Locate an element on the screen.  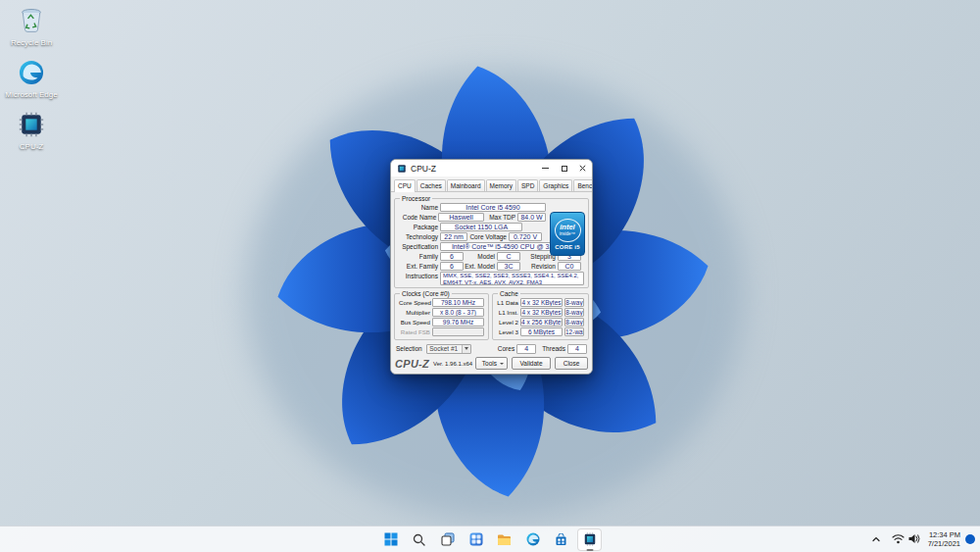
threads-value: 4 is located at coordinates (577, 349).